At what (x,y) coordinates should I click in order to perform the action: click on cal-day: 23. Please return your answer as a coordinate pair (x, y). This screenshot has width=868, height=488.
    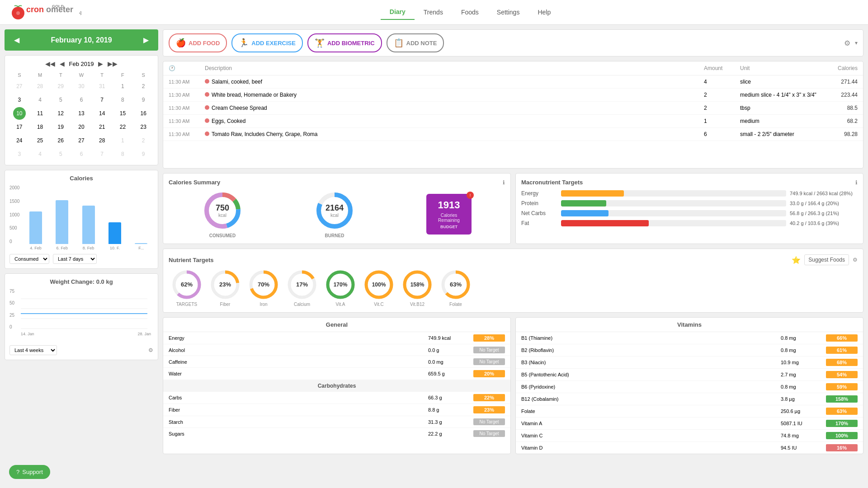
    Looking at the image, I should click on (143, 127).